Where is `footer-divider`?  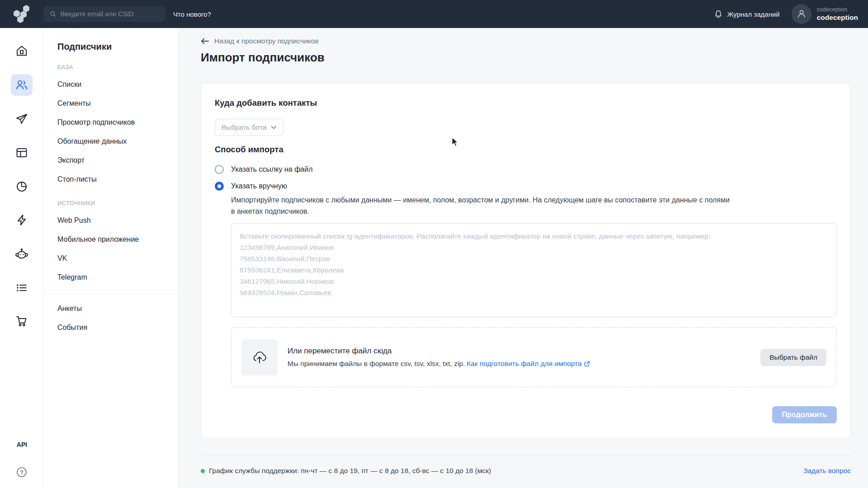 footer-divider is located at coordinates (526, 455).